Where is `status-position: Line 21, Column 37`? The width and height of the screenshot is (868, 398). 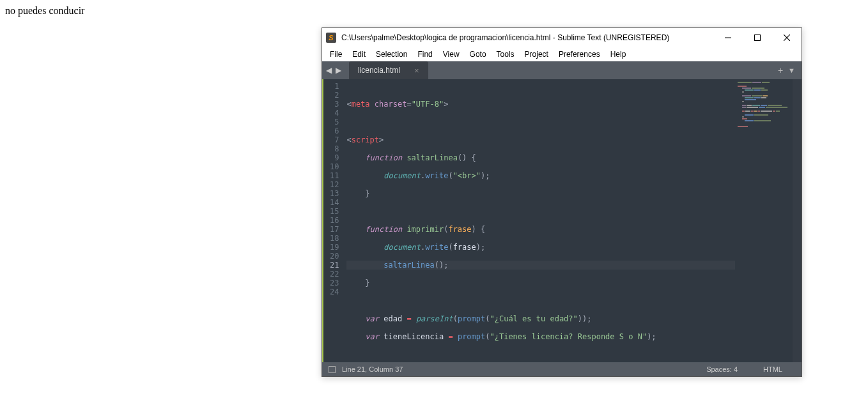 status-position: Line 21, Column 37 is located at coordinates (372, 369).